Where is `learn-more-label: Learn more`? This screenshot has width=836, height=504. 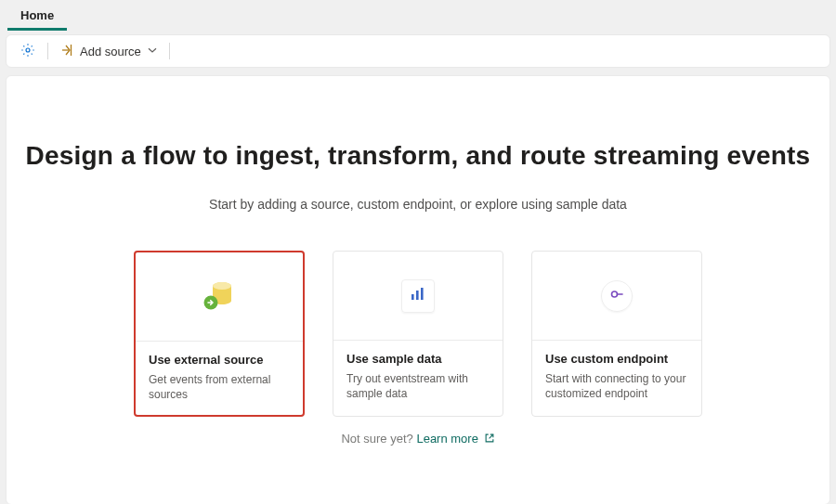 learn-more-label: Learn more is located at coordinates (447, 438).